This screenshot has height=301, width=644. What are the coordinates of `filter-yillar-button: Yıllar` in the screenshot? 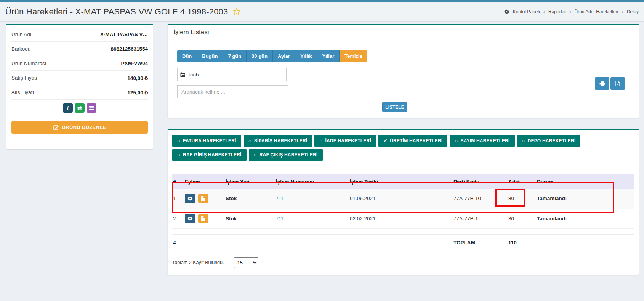 It's located at (328, 56).